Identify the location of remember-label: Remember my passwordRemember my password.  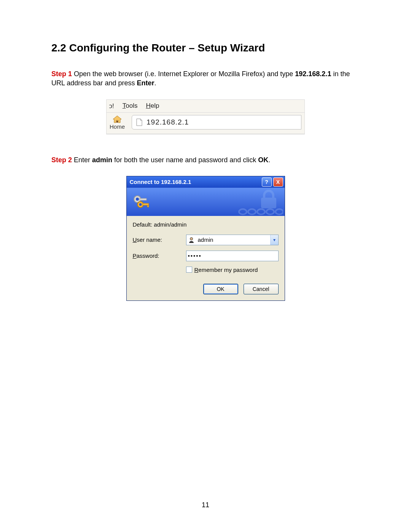
(226, 270).